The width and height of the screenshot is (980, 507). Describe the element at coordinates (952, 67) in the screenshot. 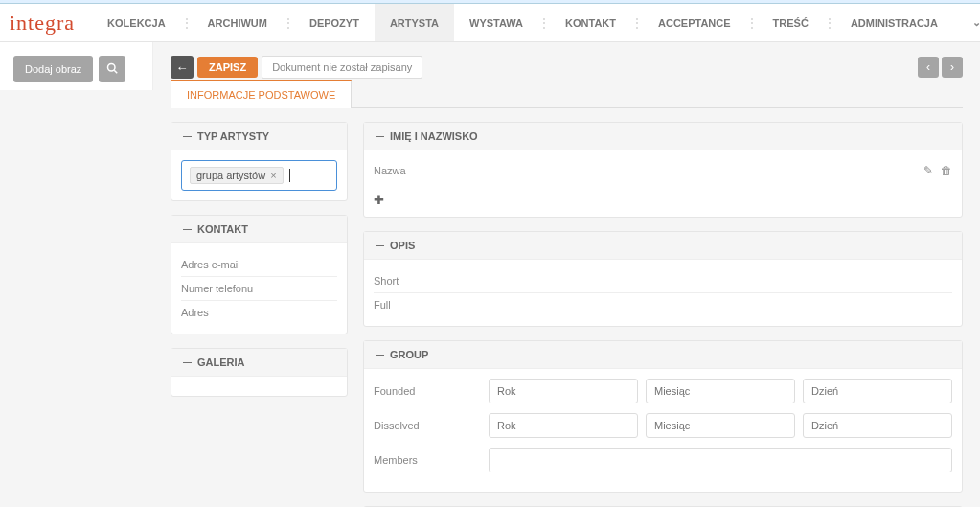

I see `next-button: ›` at that location.